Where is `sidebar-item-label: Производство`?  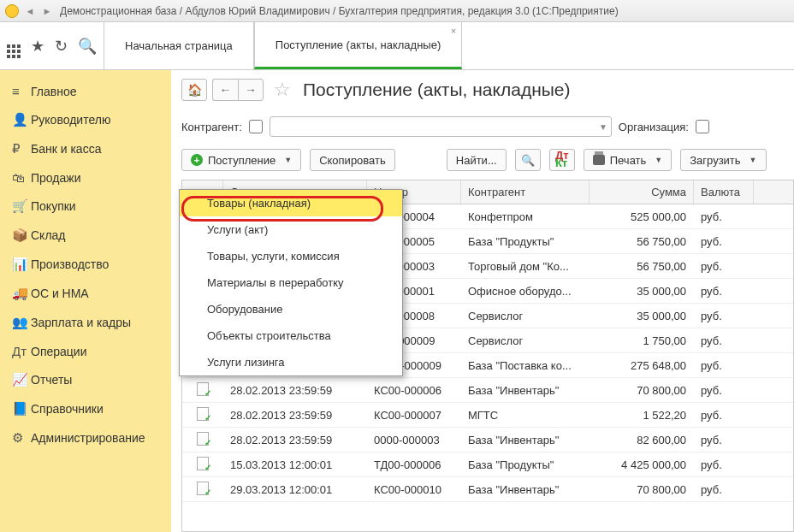 sidebar-item-label: Производство is located at coordinates (70, 264).